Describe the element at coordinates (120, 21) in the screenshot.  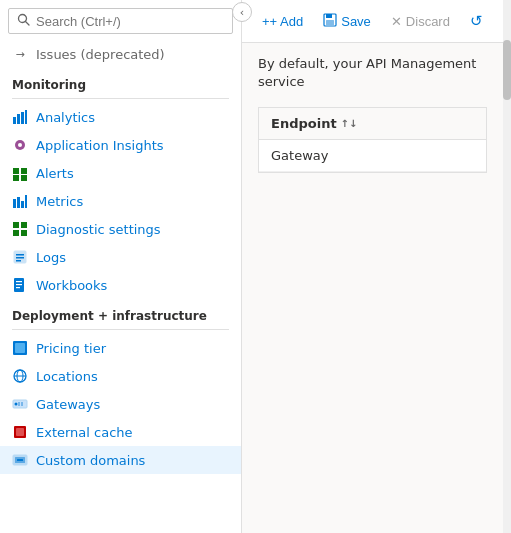
I see `search-box` at that location.